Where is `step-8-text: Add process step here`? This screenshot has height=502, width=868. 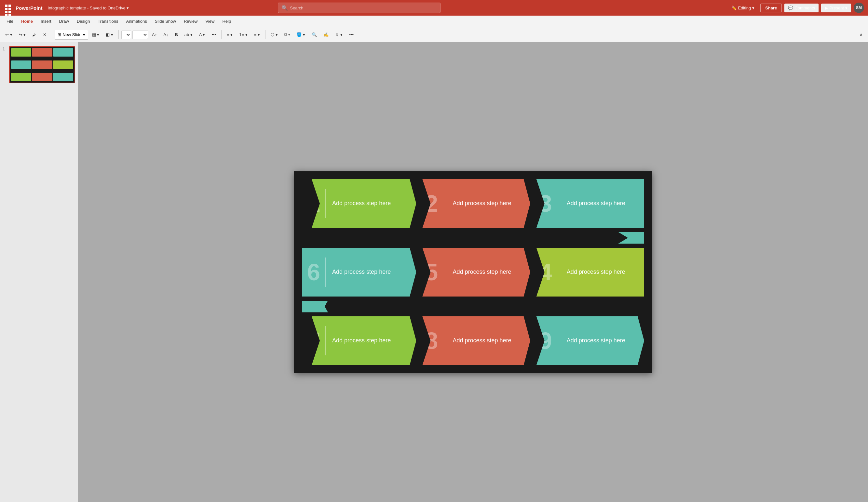 step-8-text: Add process step here is located at coordinates (482, 341).